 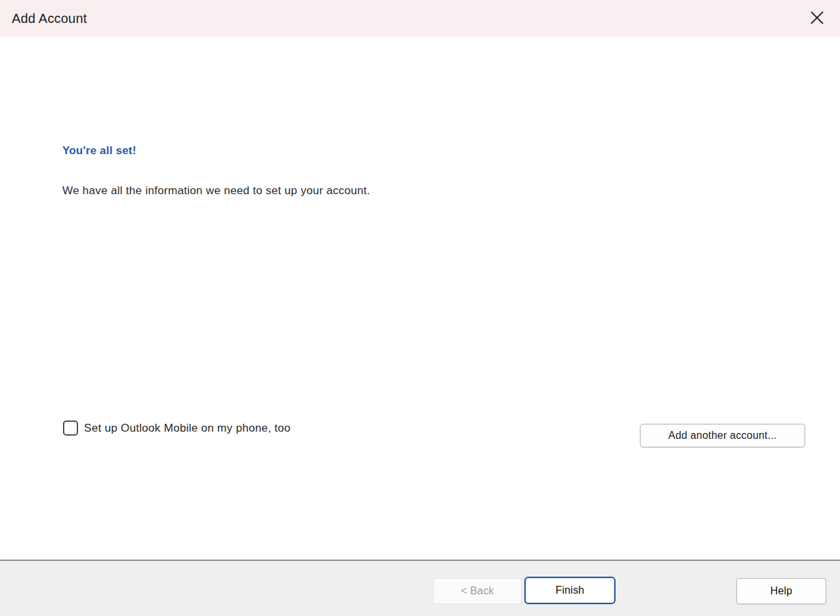 I want to click on close-icon, so click(x=817, y=18).